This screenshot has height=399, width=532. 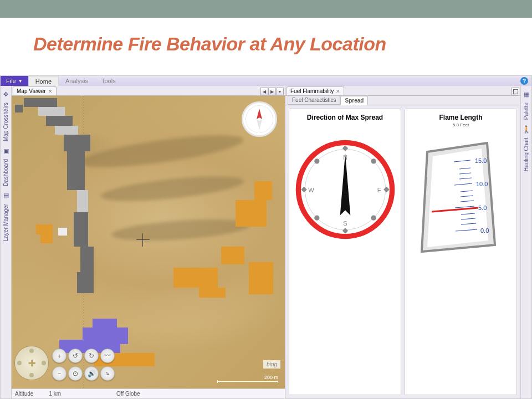 What do you see at coordinates (314, 100) in the screenshot?
I see `sub-tab-fuel-characteristics: Fuel Charactistics` at bounding box center [314, 100].